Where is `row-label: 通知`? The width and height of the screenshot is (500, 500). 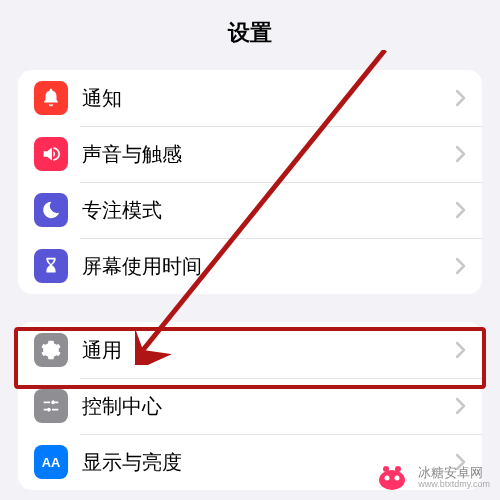
row-label: 通知 is located at coordinates (269, 98).